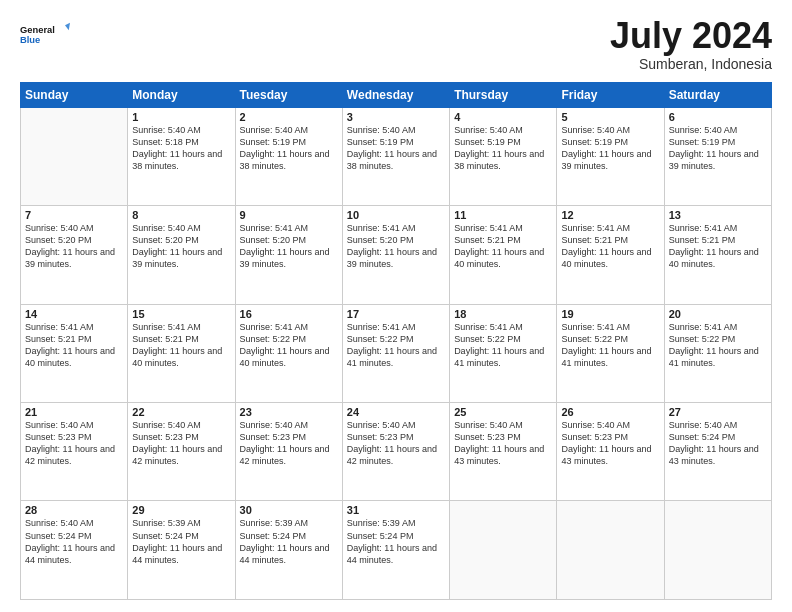 Image resolution: width=792 pixels, height=612 pixels. What do you see at coordinates (396, 94) in the screenshot?
I see `header-wednesday: Wednesday` at bounding box center [396, 94].